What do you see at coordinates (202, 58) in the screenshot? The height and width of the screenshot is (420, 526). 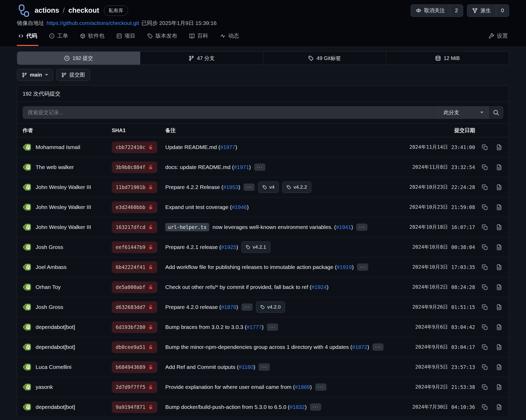 I see `stat-branches: 47 分支` at bounding box center [202, 58].